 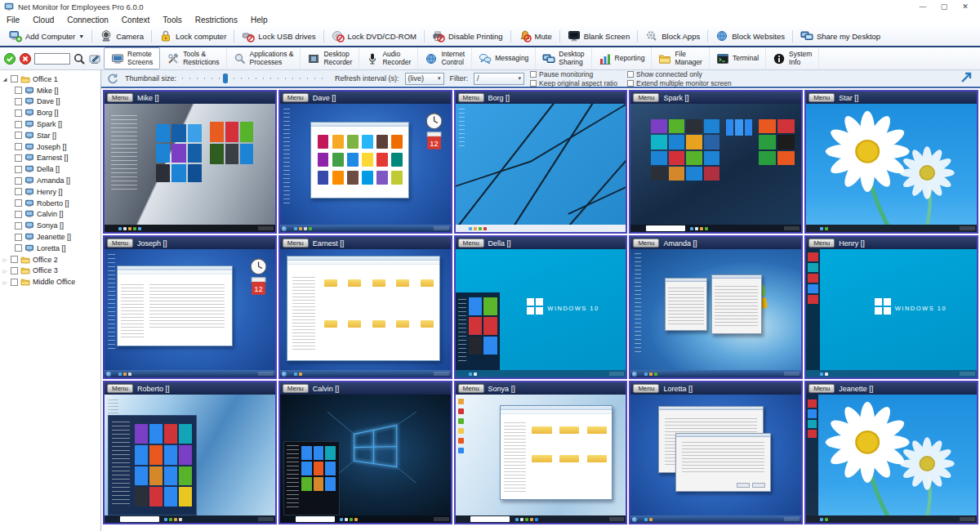 I want to click on menu-file: File, so click(x=13, y=20).